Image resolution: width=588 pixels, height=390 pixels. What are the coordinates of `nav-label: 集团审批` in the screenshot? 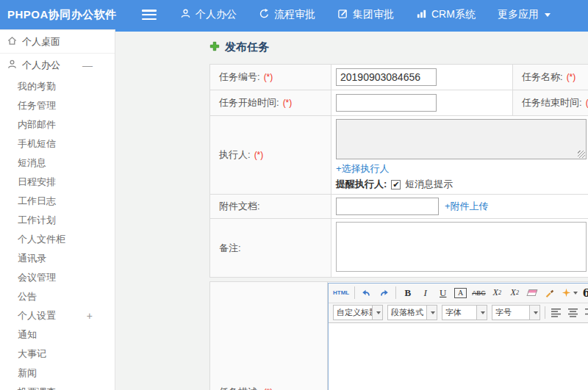 It's located at (373, 15).